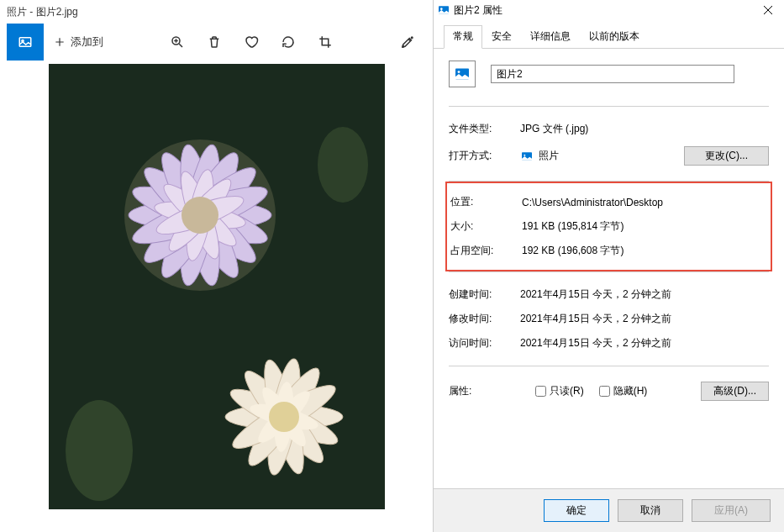 The image size is (784, 532). Describe the element at coordinates (251, 42) in the screenshot. I see `favorite-button` at that location.